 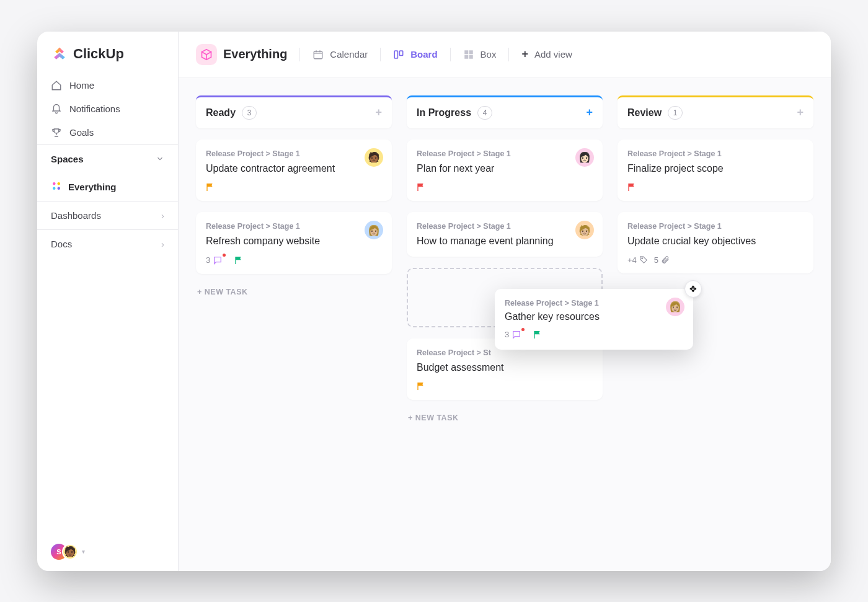 What do you see at coordinates (444, 113) in the screenshot?
I see `column-title: In Progress` at bounding box center [444, 113].